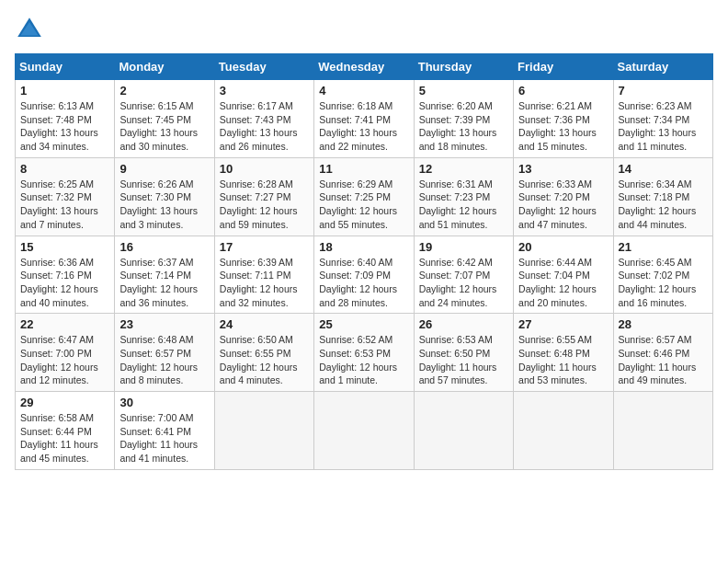 The image size is (728, 563). What do you see at coordinates (563, 283) in the screenshot?
I see `day-info: Sunrise: 6:44 AM Sunset: 7:04 PM Dayligh…` at bounding box center [563, 283].